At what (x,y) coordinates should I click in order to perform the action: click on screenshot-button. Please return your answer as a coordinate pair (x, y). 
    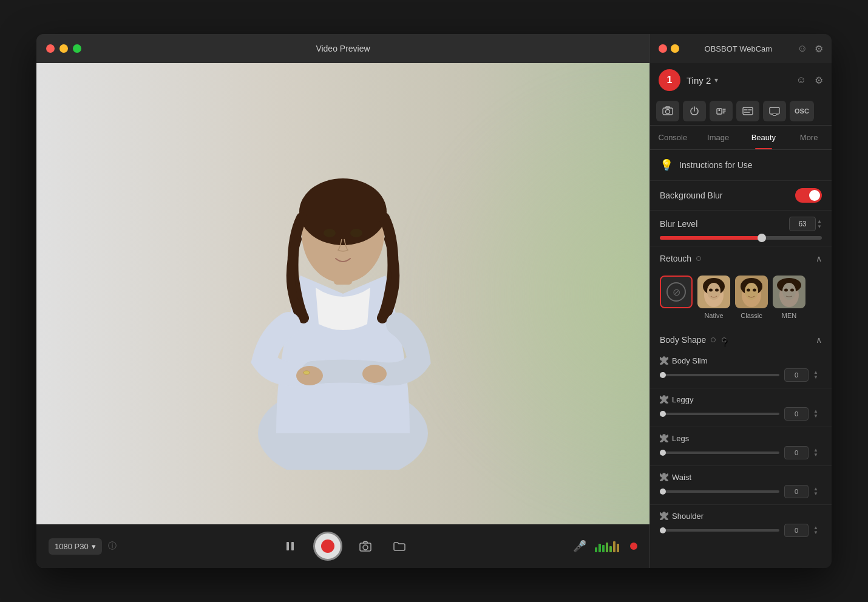
    Looking at the image, I should click on (365, 546).